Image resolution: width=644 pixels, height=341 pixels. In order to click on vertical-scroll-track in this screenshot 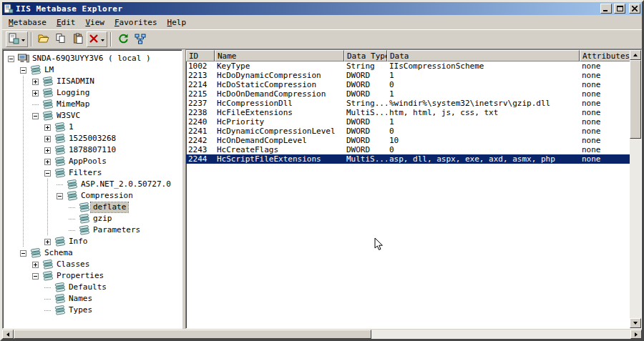, I will do `click(635, 189)`.